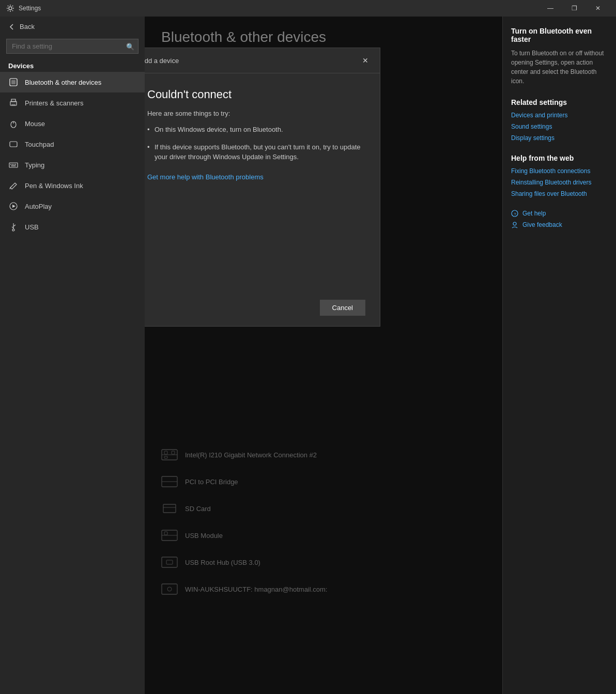  What do you see at coordinates (515, 213) in the screenshot?
I see `help-icon: ?` at bounding box center [515, 213].